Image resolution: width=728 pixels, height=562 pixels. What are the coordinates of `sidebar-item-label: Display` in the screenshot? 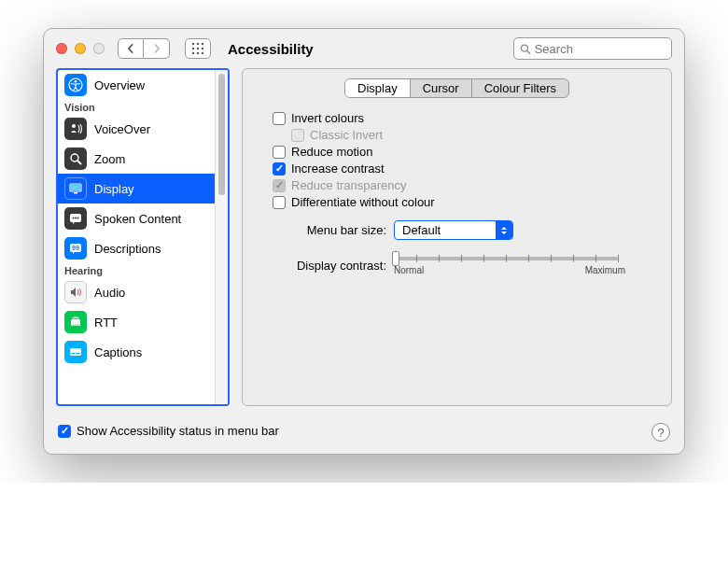 It's located at (114, 189).